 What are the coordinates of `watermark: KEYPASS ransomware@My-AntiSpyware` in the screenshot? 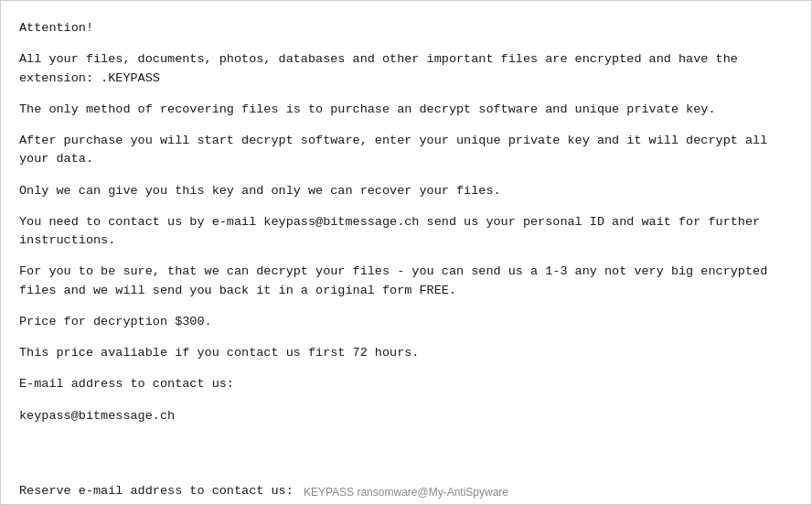 It's located at (406, 492).